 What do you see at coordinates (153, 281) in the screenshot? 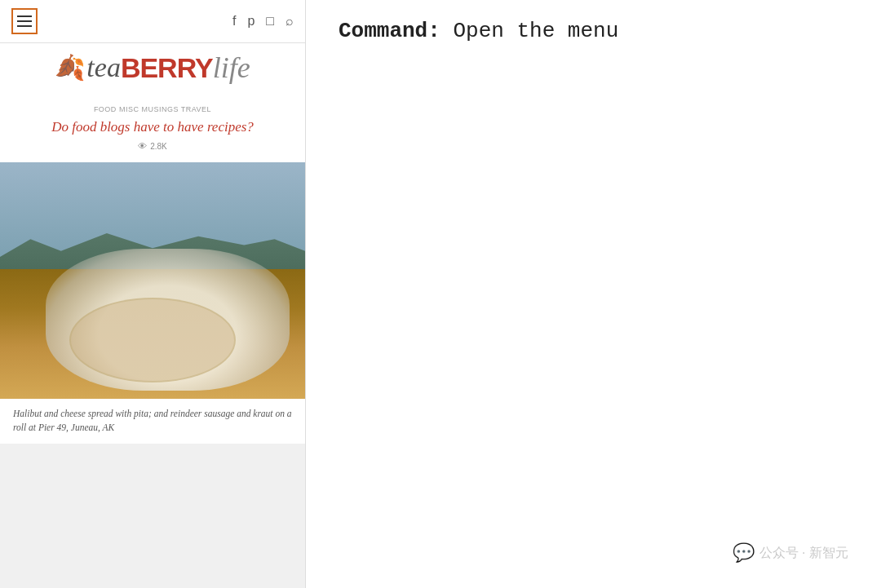
I see `post-image` at bounding box center [153, 281].